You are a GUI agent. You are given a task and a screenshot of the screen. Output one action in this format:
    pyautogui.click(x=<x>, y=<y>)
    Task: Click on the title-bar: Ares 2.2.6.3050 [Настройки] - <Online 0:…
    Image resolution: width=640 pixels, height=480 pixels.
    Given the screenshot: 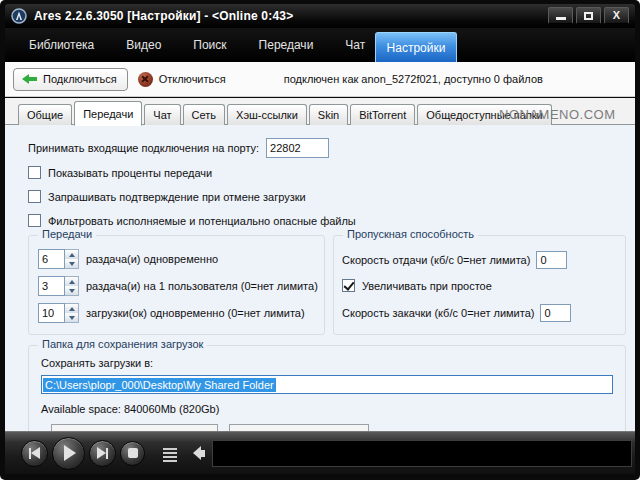 What is the action you would take?
    pyautogui.click(x=320, y=16)
    